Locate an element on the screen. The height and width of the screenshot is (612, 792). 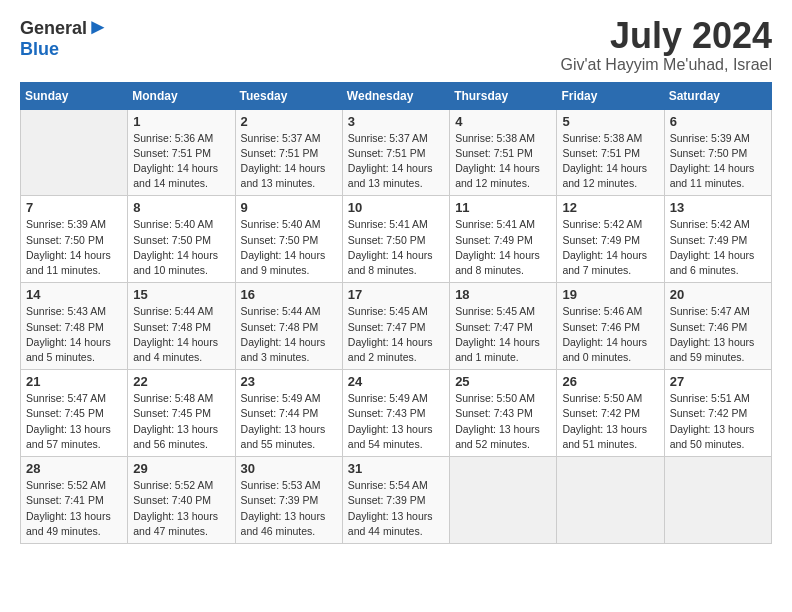
header-cell-monday: Monday is located at coordinates (182, 96).